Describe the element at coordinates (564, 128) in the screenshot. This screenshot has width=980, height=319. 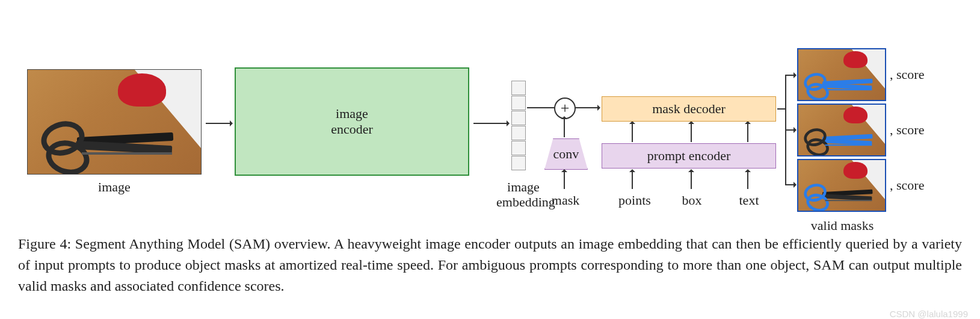
I see `arrow-conv-to-plus` at that location.